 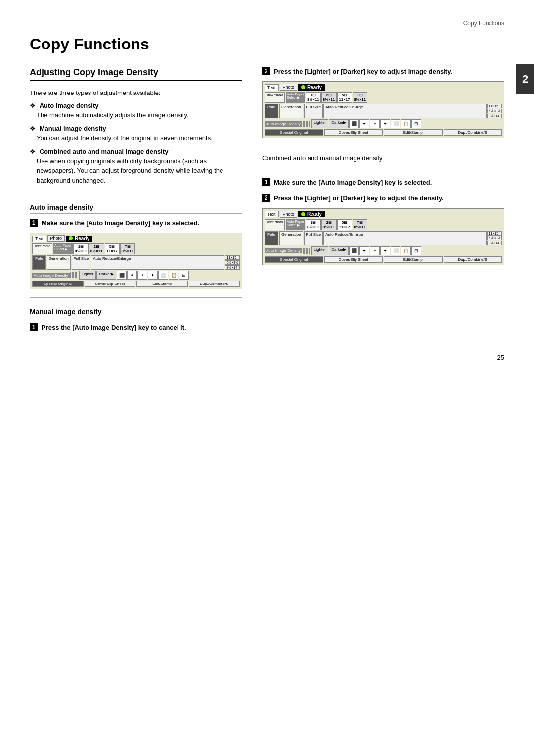 I want to click on chapter-number: 2, so click(x=525, y=79).